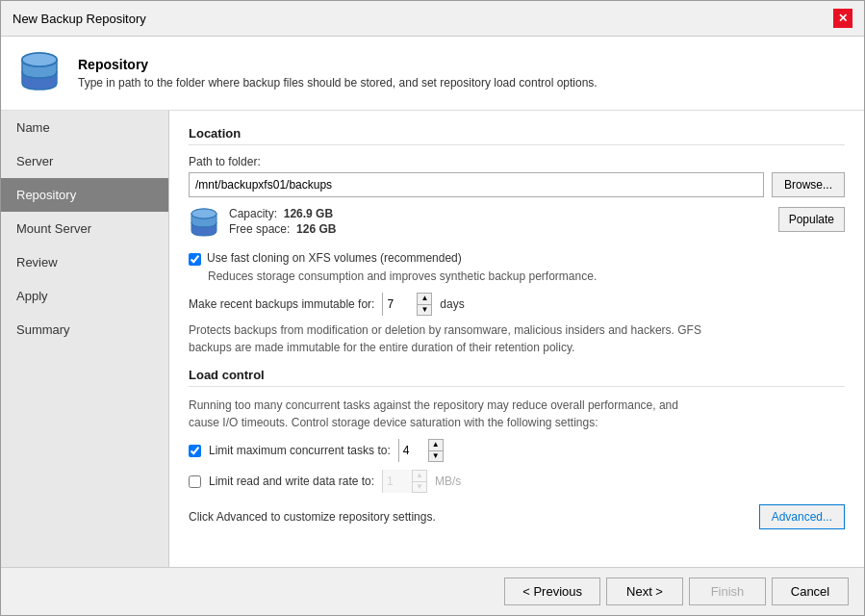 This screenshot has width=865, height=616. What do you see at coordinates (424, 310) in the screenshot?
I see `immutable-spin-down: ▼` at bounding box center [424, 310].